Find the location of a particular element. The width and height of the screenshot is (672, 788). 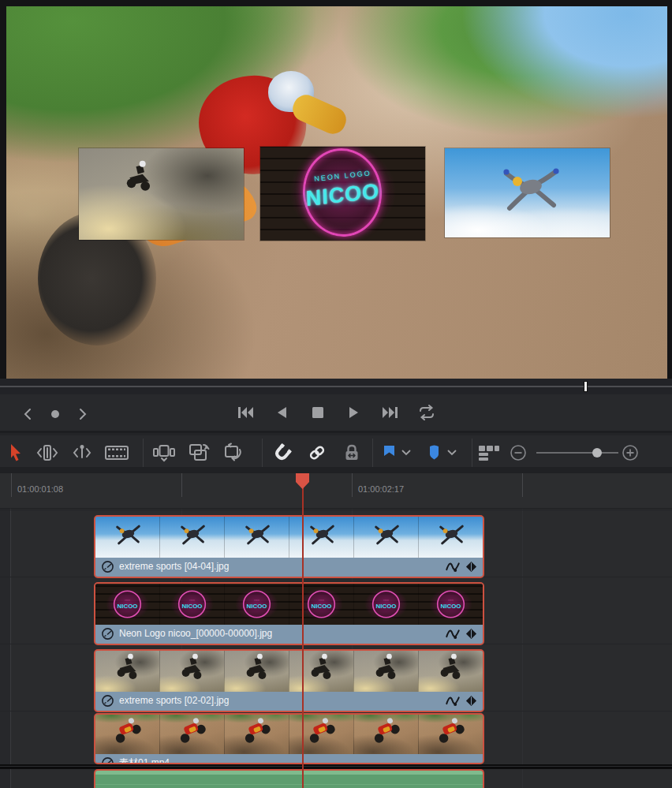

clip-label-bar: Neon Logo nicoo_[00000-00000].jpg is located at coordinates (289, 633).